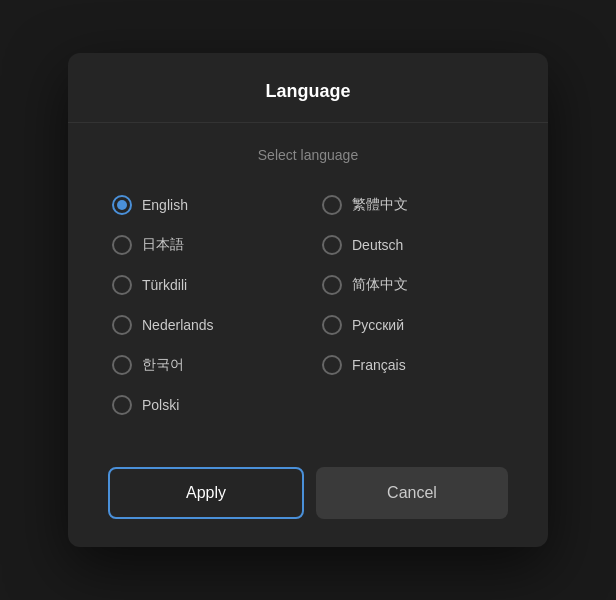 This screenshot has width=616, height=600. What do you see at coordinates (332, 365) in the screenshot?
I see `radio-french` at bounding box center [332, 365].